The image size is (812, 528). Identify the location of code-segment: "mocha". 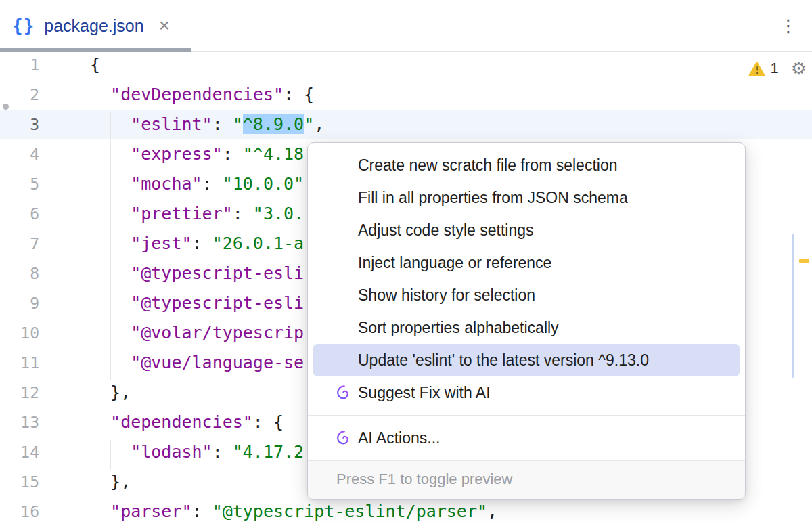
(166, 184).